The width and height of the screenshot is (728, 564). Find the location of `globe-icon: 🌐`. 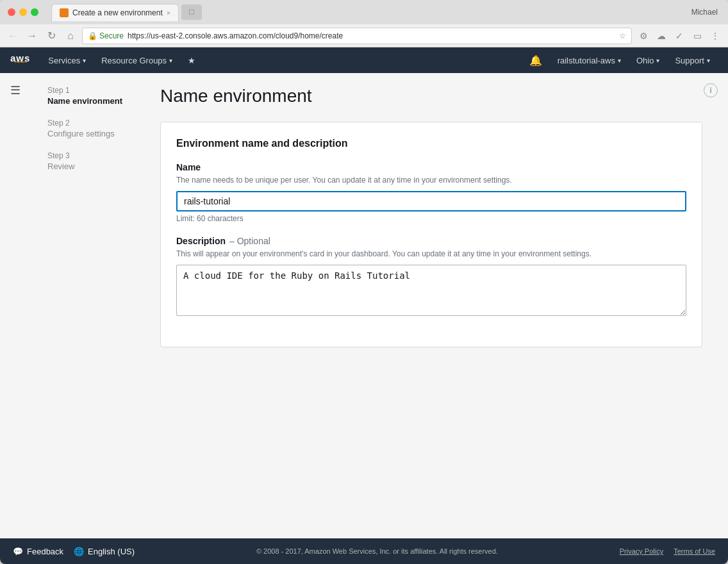

globe-icon: 🌐 is located at coordinates (79, 551).